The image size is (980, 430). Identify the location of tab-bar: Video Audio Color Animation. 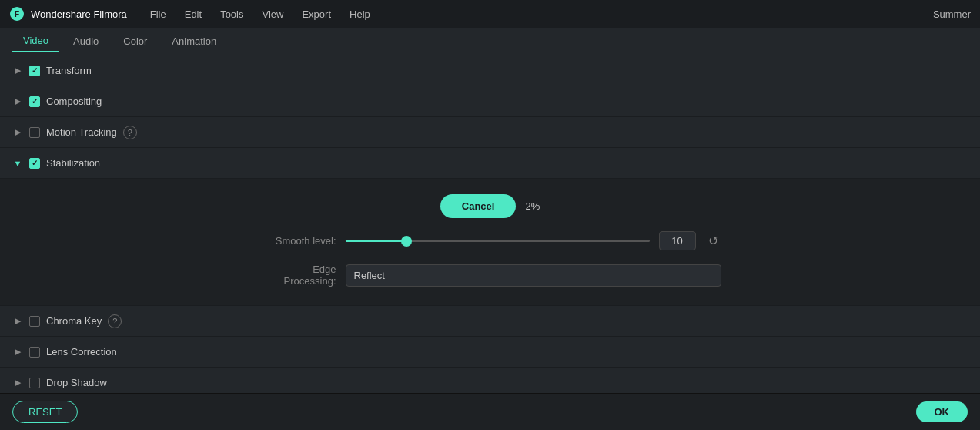
(490, 42).